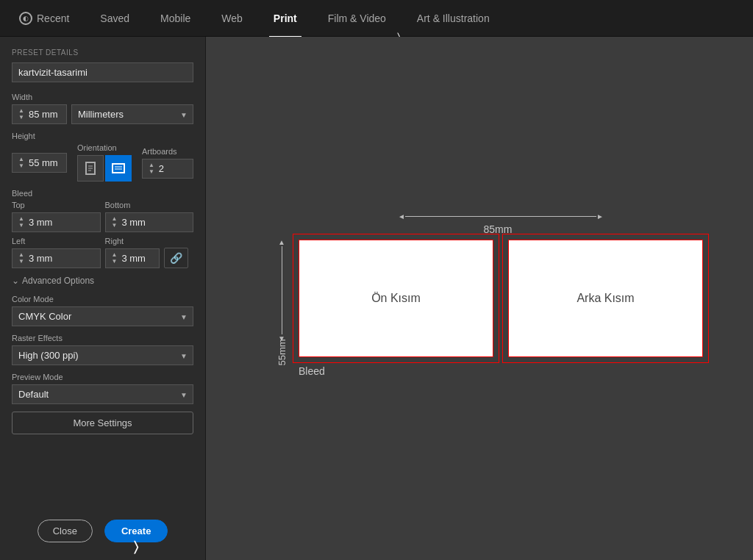 This screenshot has height=560, width=753. What do you see at coordinates (21, 163) in the screenshot?
I see `height-spinners: ▲ ▼` at bounding box center [21, 163].